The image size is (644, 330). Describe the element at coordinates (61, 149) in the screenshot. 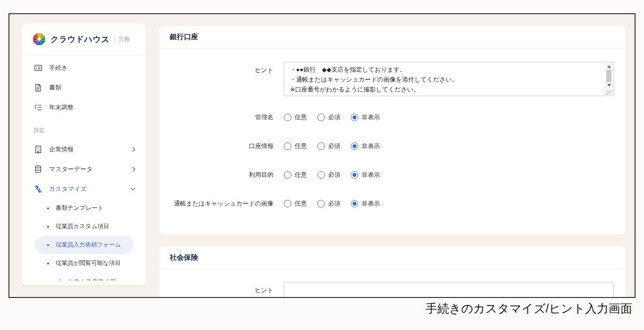

I see `sidebar-item-label: 企業情報` at that location.